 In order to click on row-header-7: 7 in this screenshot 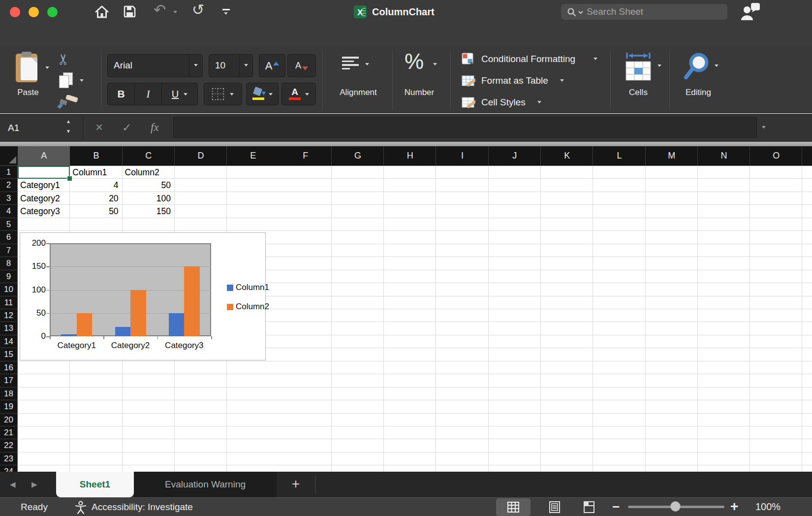, I will do `click(9, 251)`.